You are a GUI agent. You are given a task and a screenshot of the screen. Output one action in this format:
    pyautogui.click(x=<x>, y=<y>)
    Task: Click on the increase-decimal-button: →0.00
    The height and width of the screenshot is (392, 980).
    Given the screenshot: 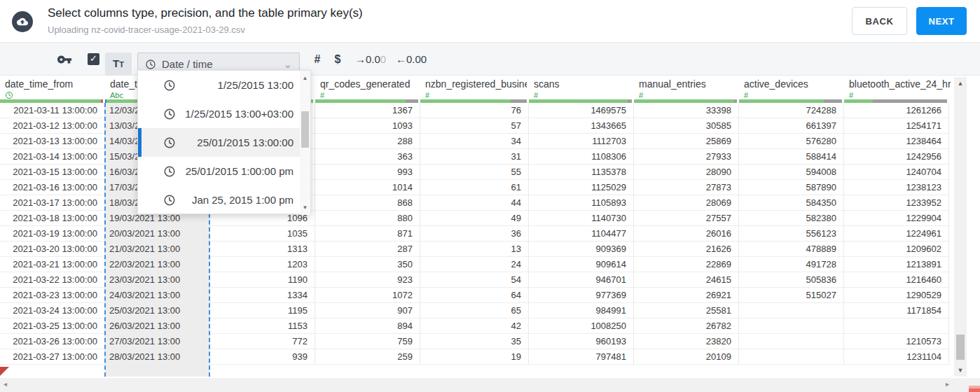 What is the action you would take?
    pyautogui.click(x=371, y=59)
    